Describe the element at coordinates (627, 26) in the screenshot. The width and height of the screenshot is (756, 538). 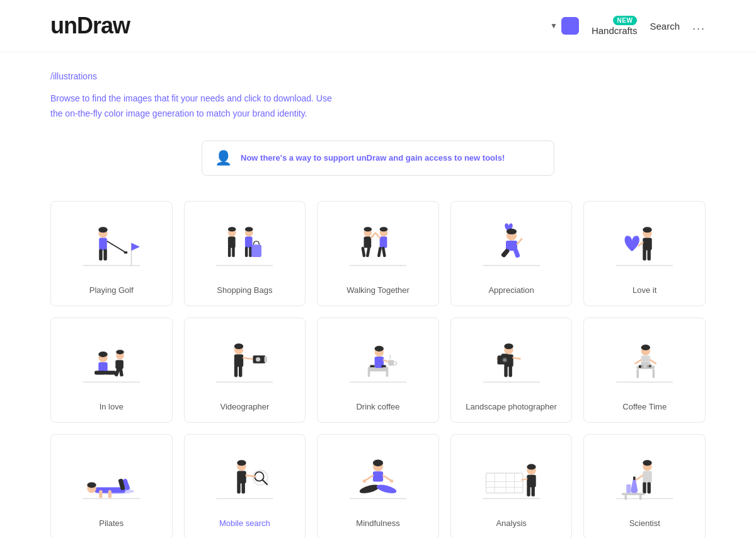
I see `nav-right: ▼ NEW Handcrafts Search ...` at that location.